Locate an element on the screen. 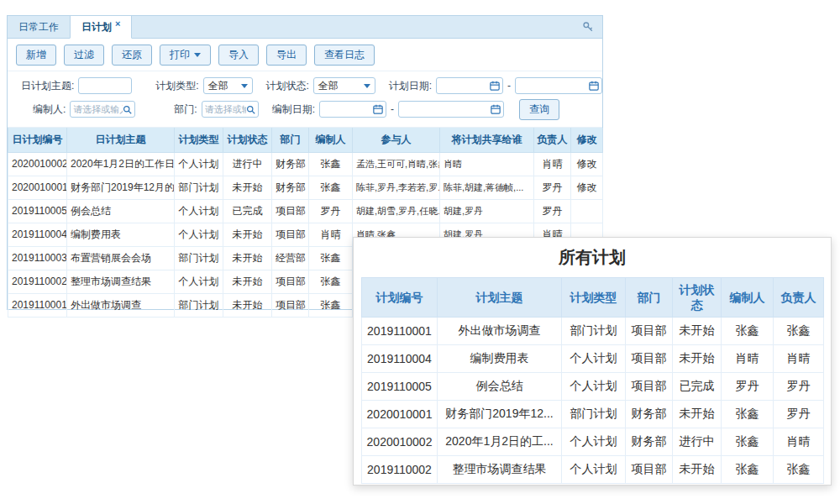 The height and width of the screenshot is (504, 840). dept-filter-input is located at coordinates (230, 109).